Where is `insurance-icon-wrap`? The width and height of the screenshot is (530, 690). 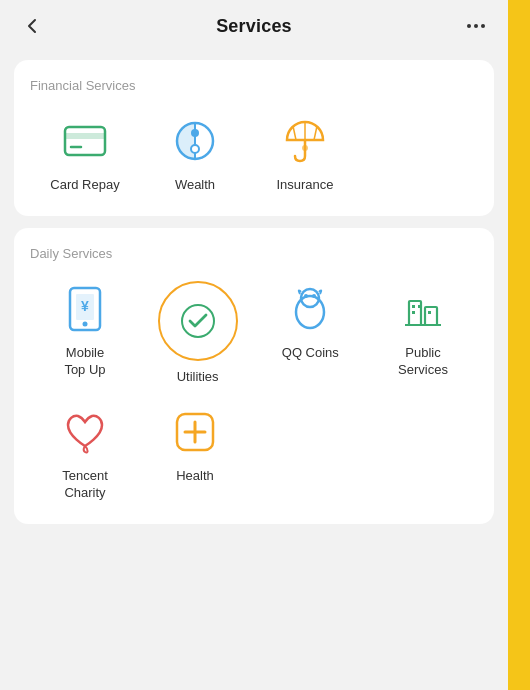 insurance-icon-wrap is located at coordinates (305, 141).